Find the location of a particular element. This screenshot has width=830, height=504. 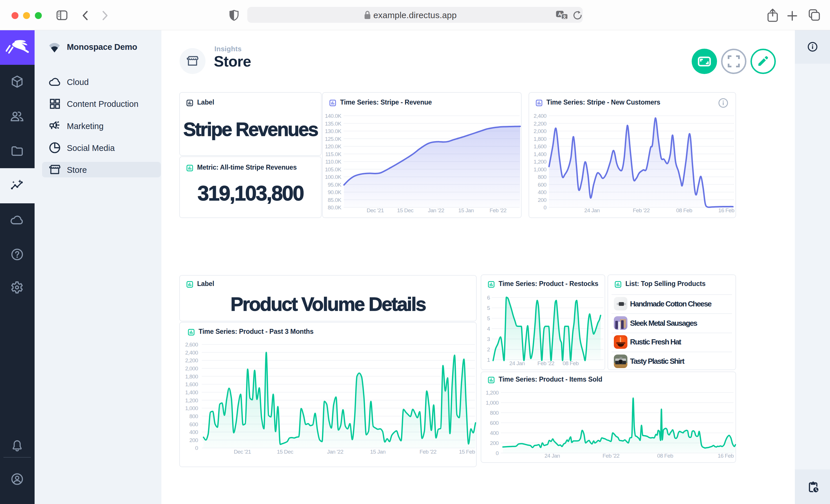

svg-text: 1 is located at coordinates (488, 360).